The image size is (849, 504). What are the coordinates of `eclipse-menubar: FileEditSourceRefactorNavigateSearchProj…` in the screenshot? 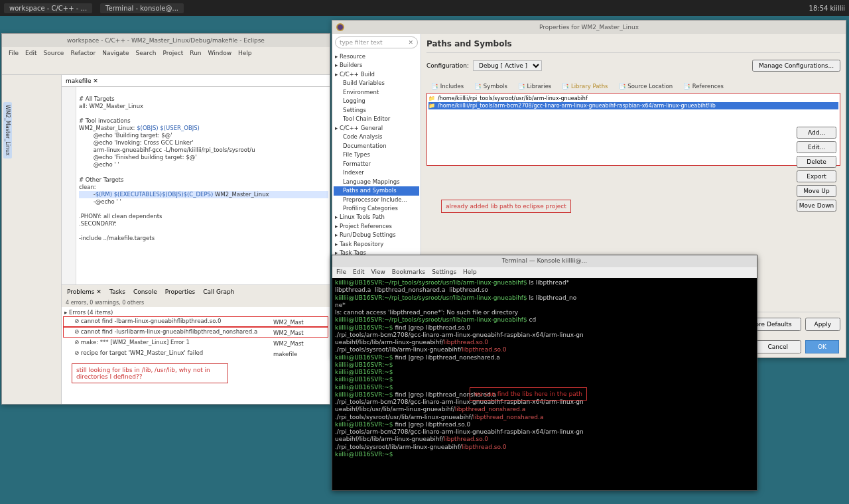 It's located at (166, 53).